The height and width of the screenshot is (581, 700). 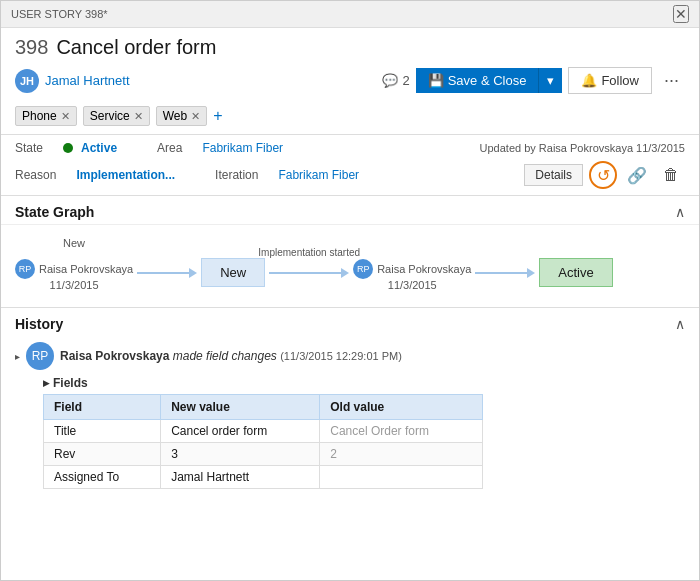 I want to click on state-graph-collapse-button: ∧, so click(x=680, y=212).